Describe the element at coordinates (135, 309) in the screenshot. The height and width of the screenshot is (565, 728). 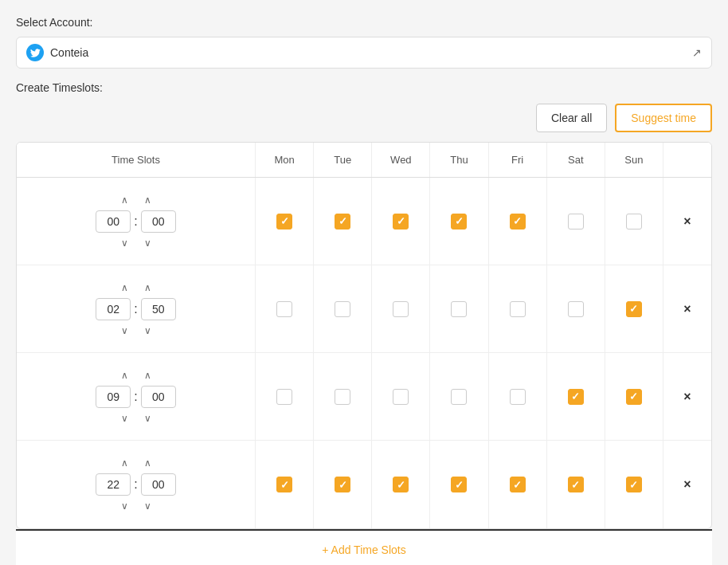
I see `time-inputs-1: :` at that location.